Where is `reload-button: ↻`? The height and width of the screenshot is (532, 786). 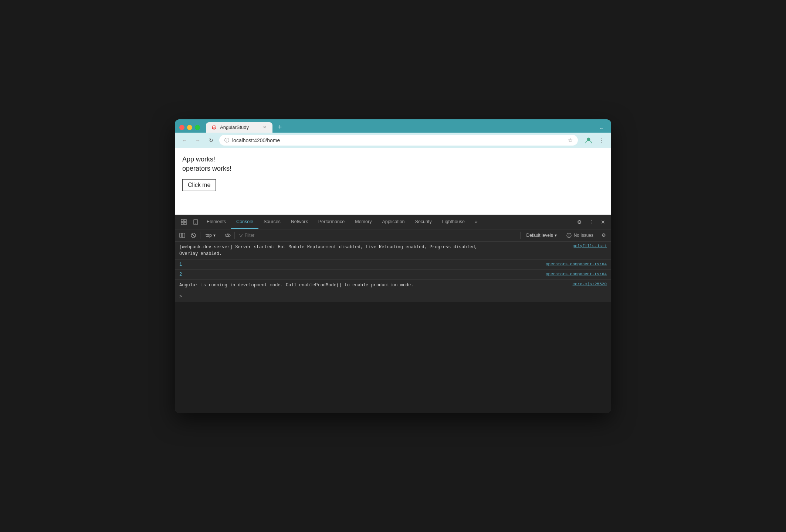
reload-button: ↻ is located at coordinates (211, 140).